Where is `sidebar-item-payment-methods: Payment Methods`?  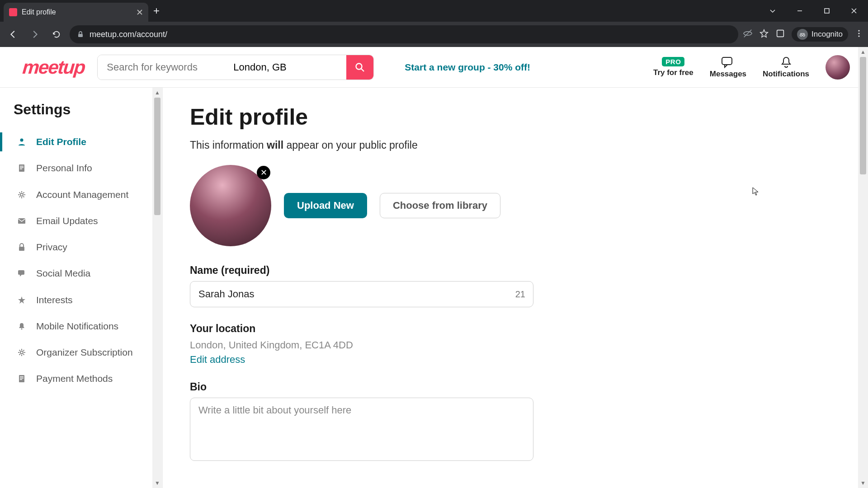
sidebar-item-payment-methods: Payment Methods is located at coordinates (76, 379).